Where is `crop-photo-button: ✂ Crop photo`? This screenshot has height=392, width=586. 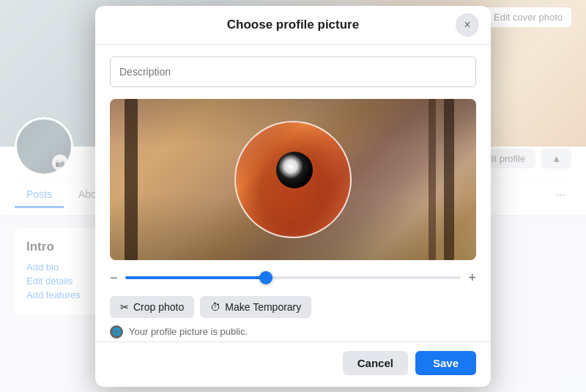
crop-photo-button: ✂ Crop photo is located at coordinates (152, 307).